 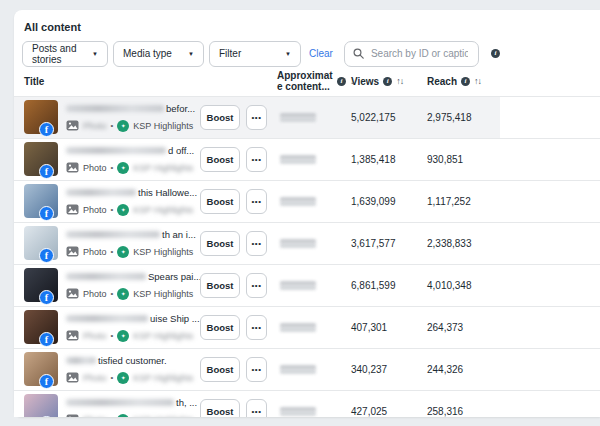 What do you see at coordinates (131, 234) in the screenshot?
I see `post-caption: th an i...` at bounding box center [131, 234].